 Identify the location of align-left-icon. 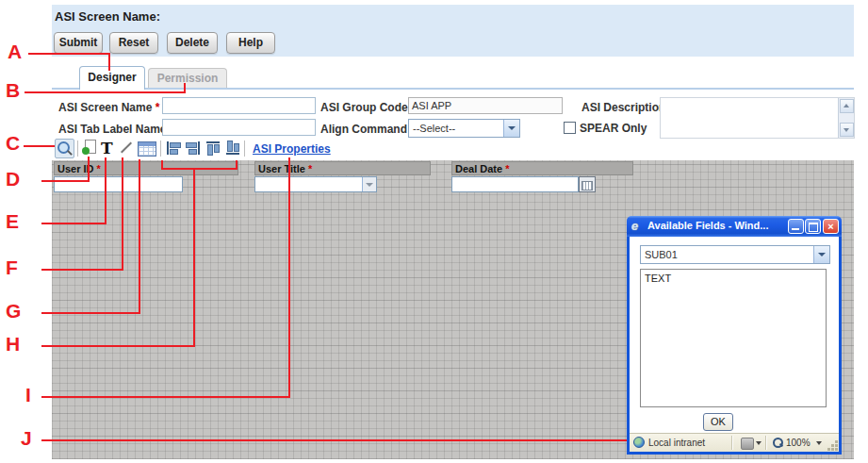
(173, 148).